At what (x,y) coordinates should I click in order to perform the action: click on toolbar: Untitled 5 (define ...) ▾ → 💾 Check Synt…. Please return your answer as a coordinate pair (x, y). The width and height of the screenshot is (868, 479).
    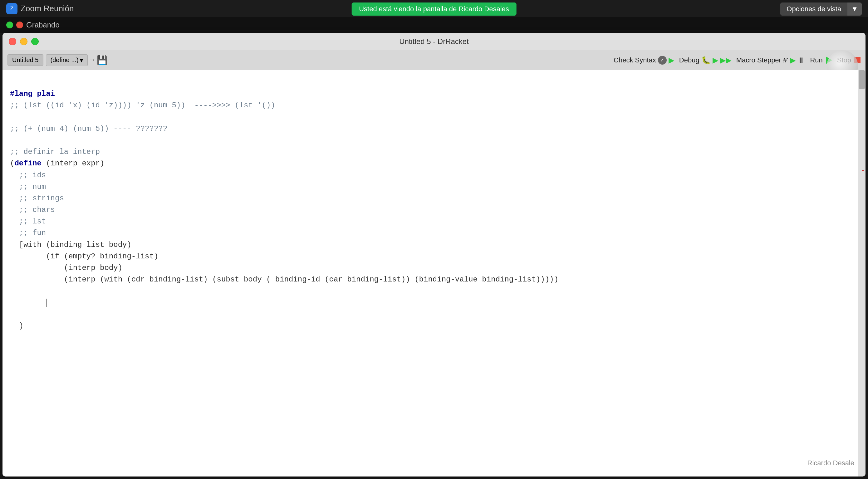
    Looking at the image, I should click on (434, 60).